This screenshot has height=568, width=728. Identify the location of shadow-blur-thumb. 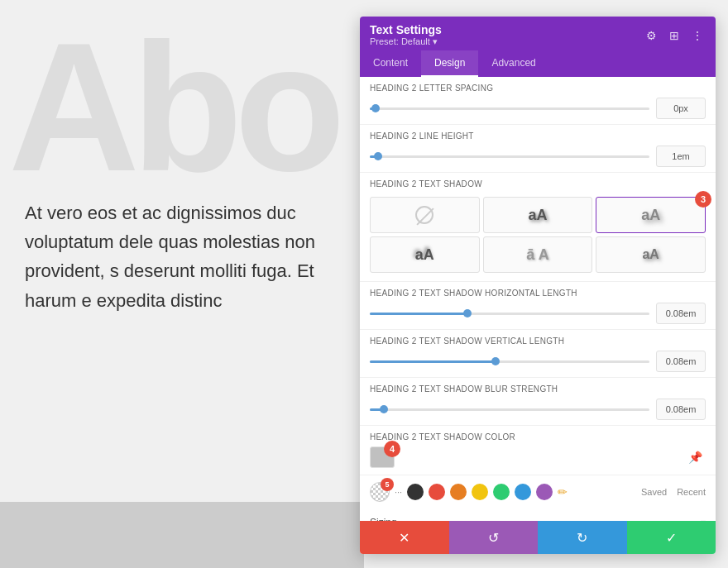
(384, 409).